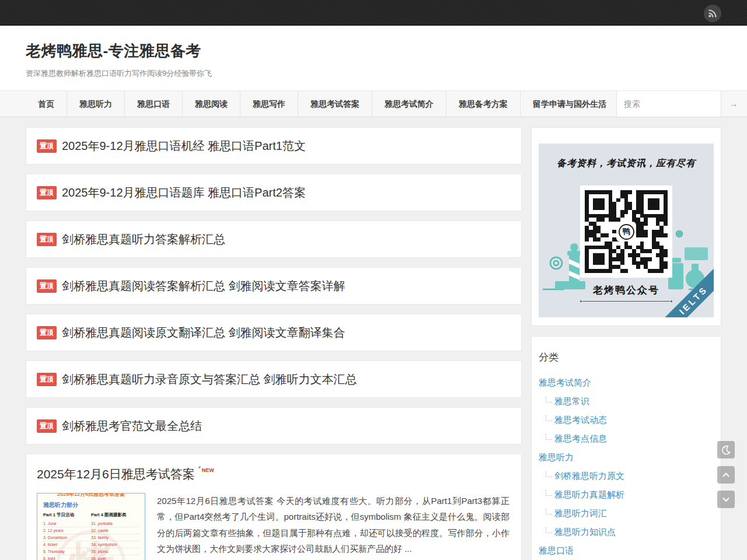 The height and width of the screenshot is (560, 747). Describe the element at coordinates (144, 239) in the screenshot. I see `post-title-link: 剑桥雅思真题听力答案解析汇总` at that location.